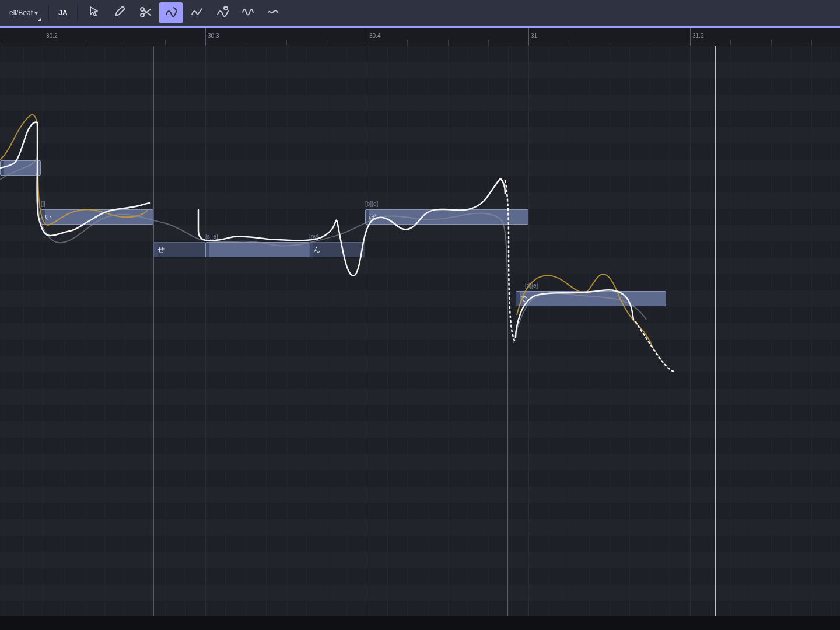 Image resolution: width=840 pixels, height=630 pixels. What do you see at coordinates (48, 217) in the screenshot?
I see `note-lyric: い` at bounding box center [48, 217].